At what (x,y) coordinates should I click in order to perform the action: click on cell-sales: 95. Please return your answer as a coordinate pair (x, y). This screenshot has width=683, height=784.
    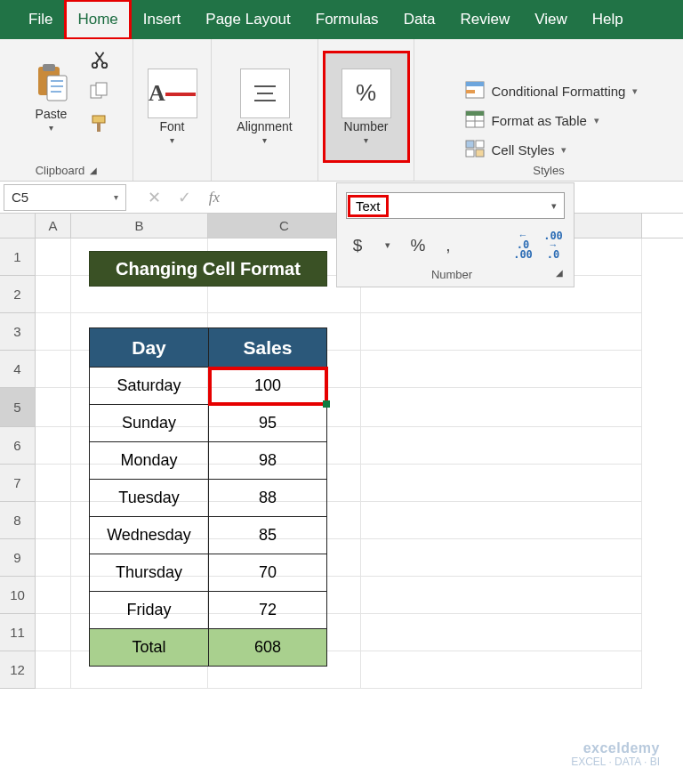
    Looking at the image, I should click on (269, 424).